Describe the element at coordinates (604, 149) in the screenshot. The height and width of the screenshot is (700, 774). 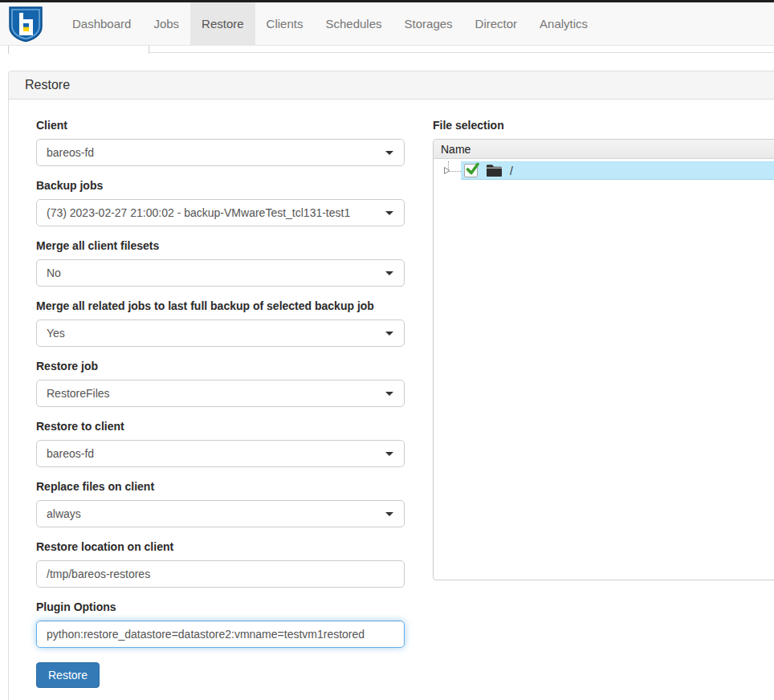
I see `file-tree-column-header: Name` at that location.